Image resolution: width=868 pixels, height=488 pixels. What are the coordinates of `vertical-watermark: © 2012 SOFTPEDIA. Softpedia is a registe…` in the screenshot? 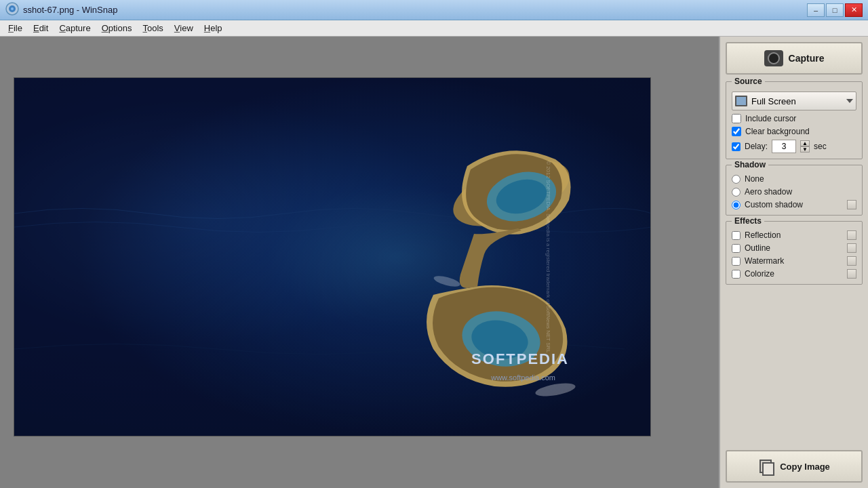 It's located at (549, 257).